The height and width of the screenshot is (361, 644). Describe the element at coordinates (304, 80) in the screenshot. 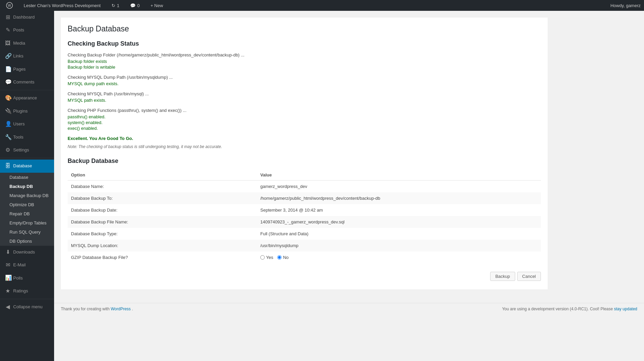

I see `status-group-mysql-dump: Checking MYSQL Dump Path (/usr/bin/mysql…` at that location.